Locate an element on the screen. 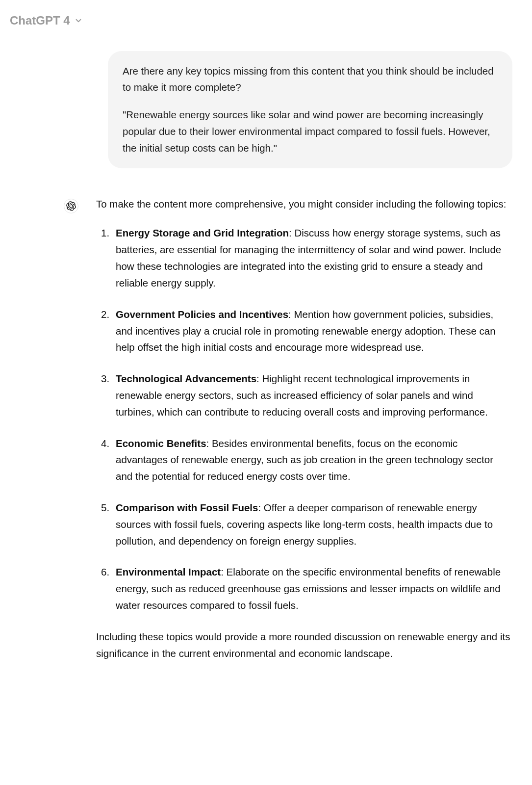 The image size is (532, 785). user-text-2: "Renewable energy sources like solar and… is located at coordinates (310, 131).